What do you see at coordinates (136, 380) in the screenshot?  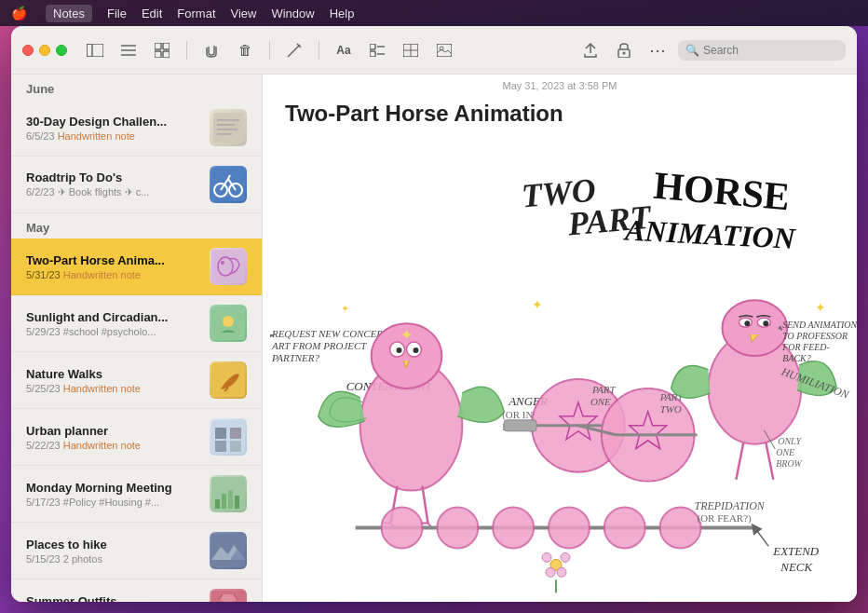 I see `note-item-nature-walks: Nature Walks 5/25/23 Handwritten note` at bounding box center [136, 380].